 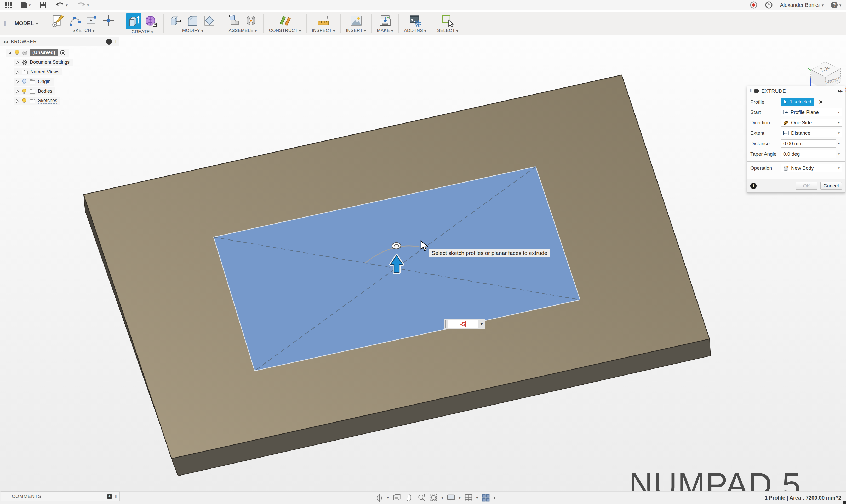 What do you see at coordinates (26, 5) in the screenshot?
I see `file-menu-button: ▾` at bounding box center [26, 5].